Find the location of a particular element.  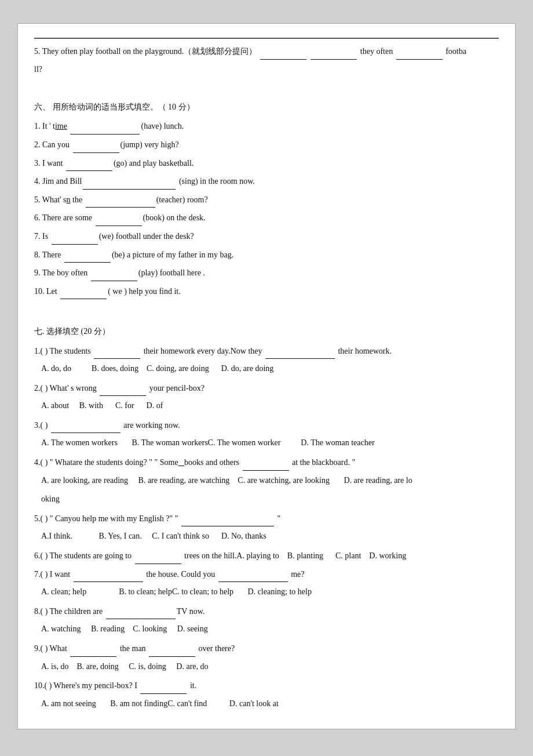

s6-q3: 3. I want (go) and play basketball. is located at coordinates (266, 163).